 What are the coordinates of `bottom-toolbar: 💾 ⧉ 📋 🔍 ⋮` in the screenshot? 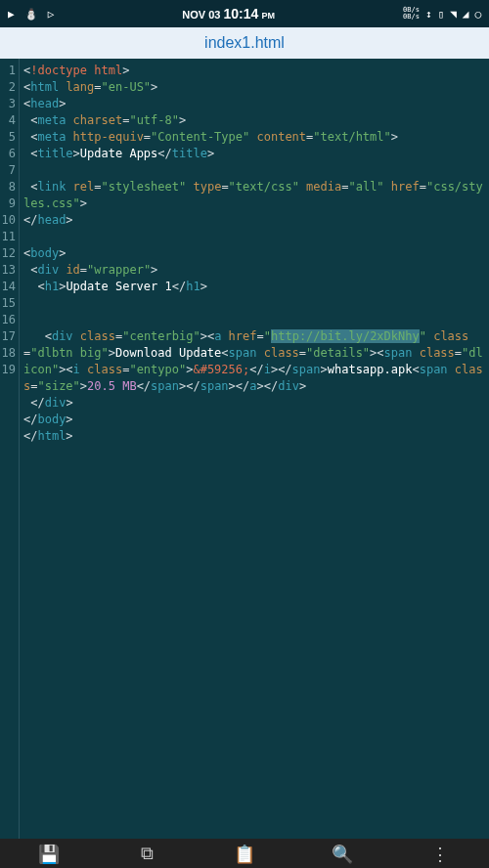 It's located at (244, 853).